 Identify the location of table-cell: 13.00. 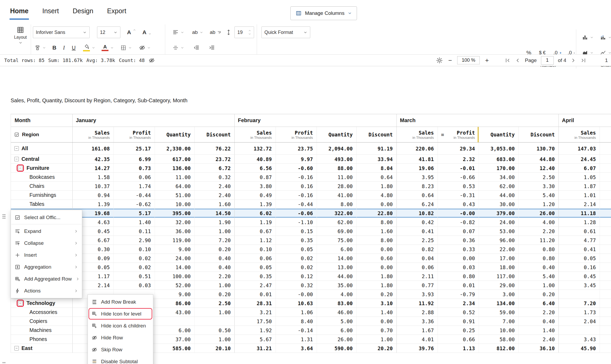
(337, 267).